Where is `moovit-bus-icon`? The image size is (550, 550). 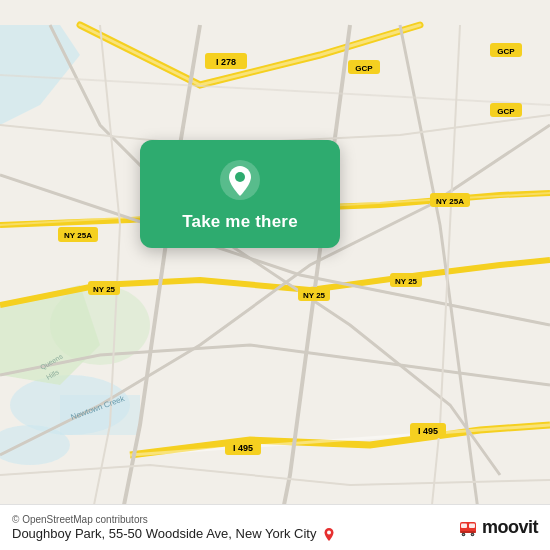 moovit-bus-icon is located at coordinates (468, 528).